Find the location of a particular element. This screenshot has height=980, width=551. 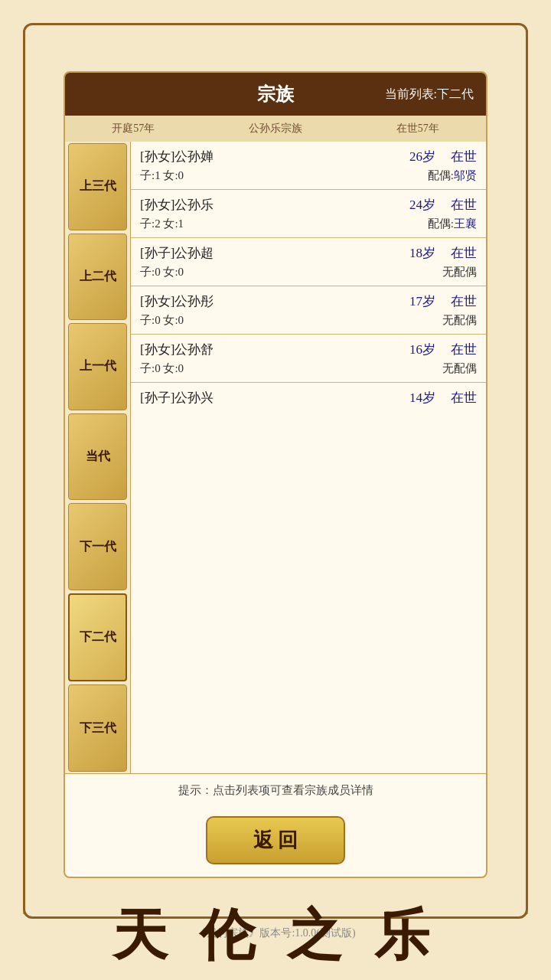

entry-children: 子:1 女:0 is located at coordinates (162, 176).